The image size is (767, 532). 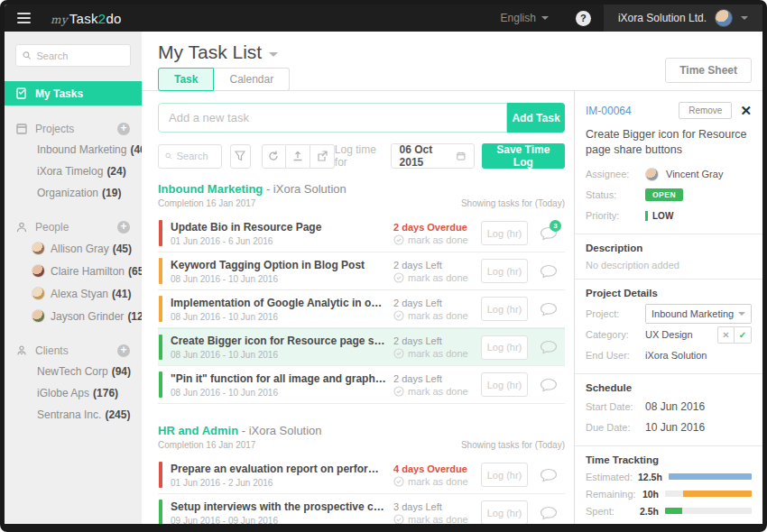 I want to click on task-dates: 01 Jun 2016 - 2 Jun 2016, so click(x=280, y=483).